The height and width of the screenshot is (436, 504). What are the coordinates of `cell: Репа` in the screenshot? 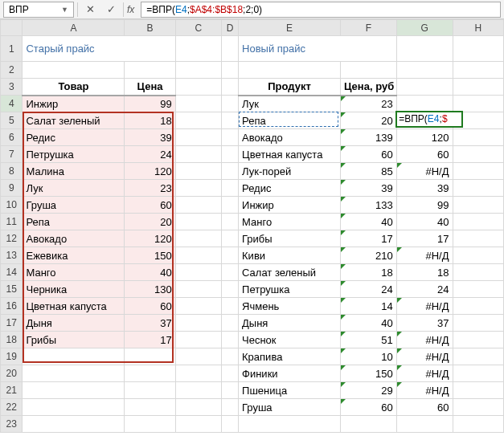 It's located at (289, 120).